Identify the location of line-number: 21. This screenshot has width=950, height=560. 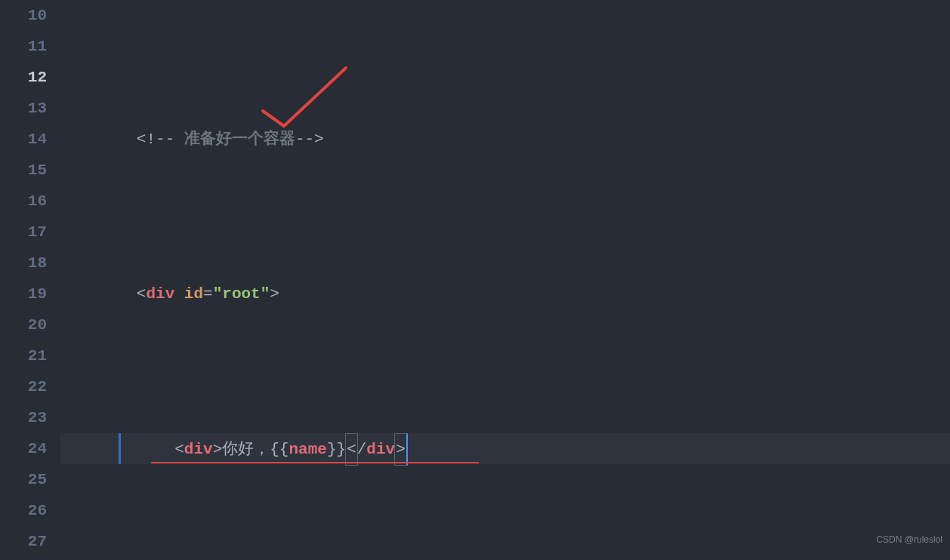
(23, 356).